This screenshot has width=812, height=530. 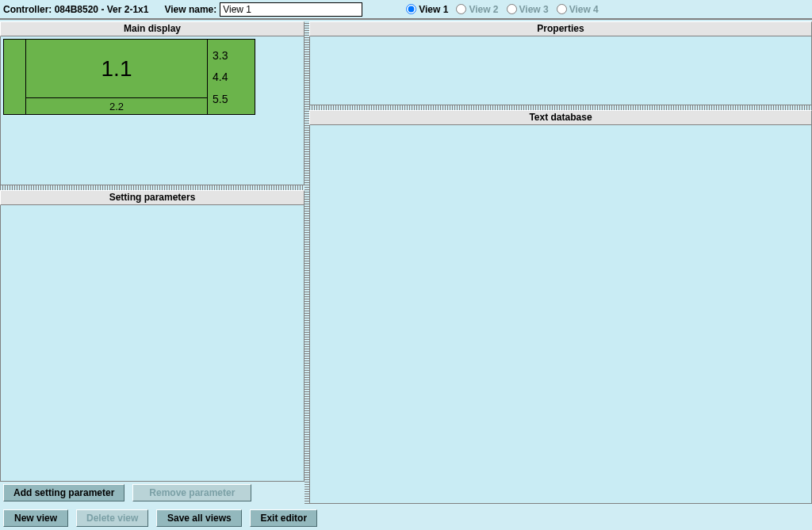 I want to click on view-radio-group: View 1 View 2 View 3 View 4, so click(x=506, y=10).